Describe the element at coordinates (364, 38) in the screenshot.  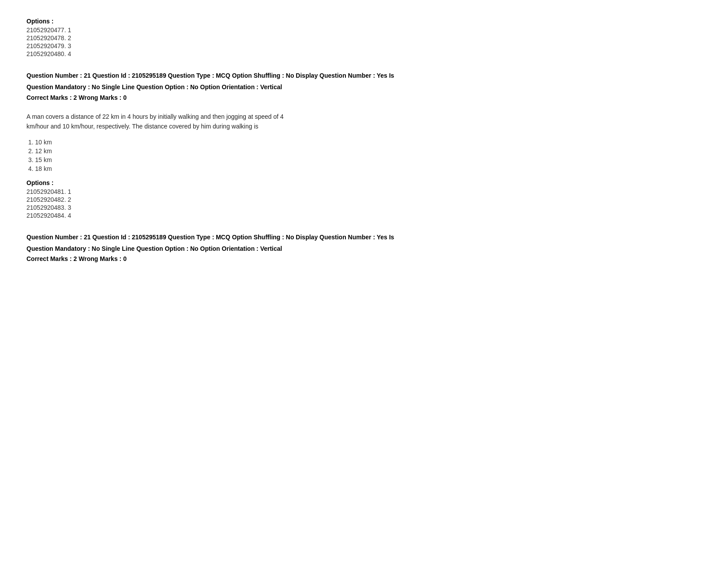
I see `option-item: 21052920478. 2` at that location.